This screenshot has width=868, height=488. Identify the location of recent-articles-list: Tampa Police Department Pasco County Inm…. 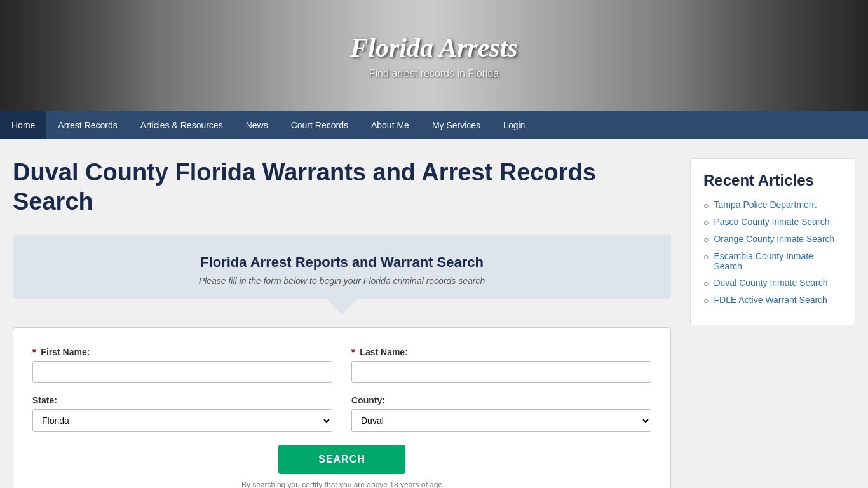
(773, 253).